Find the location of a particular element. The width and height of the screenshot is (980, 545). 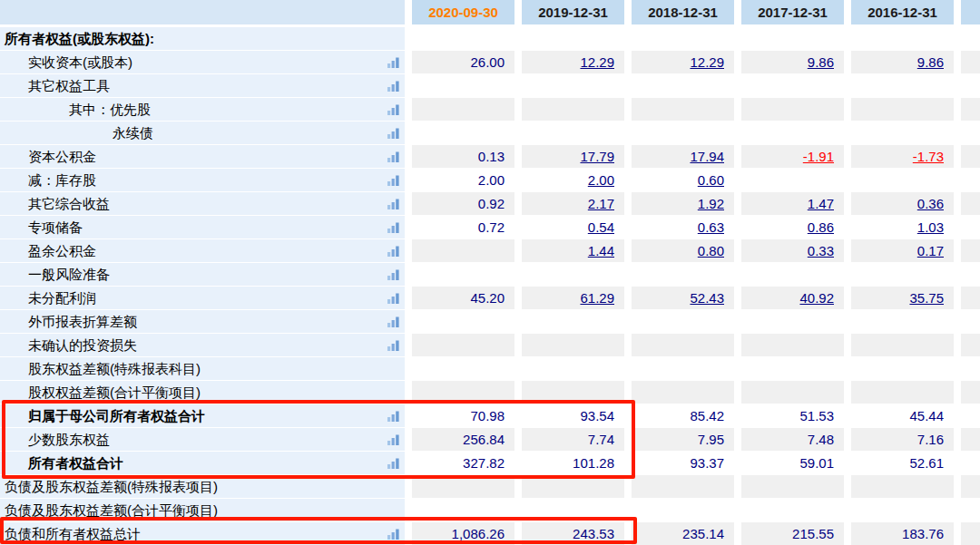

value-cell: 2.00 is located at coordinates (573, 180).